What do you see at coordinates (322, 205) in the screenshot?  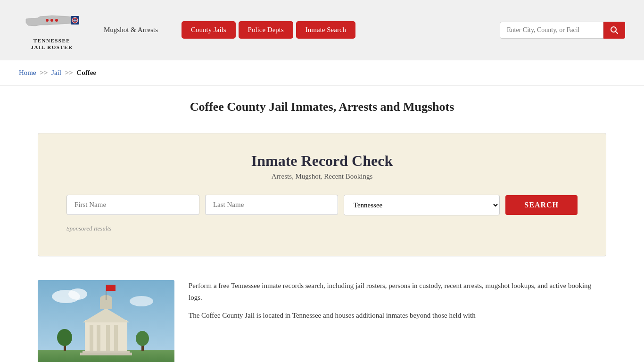 I see `record-search-form: Tennessee Alabama Alaska Arizona Arkansa…` at bounding box center [322, 205].